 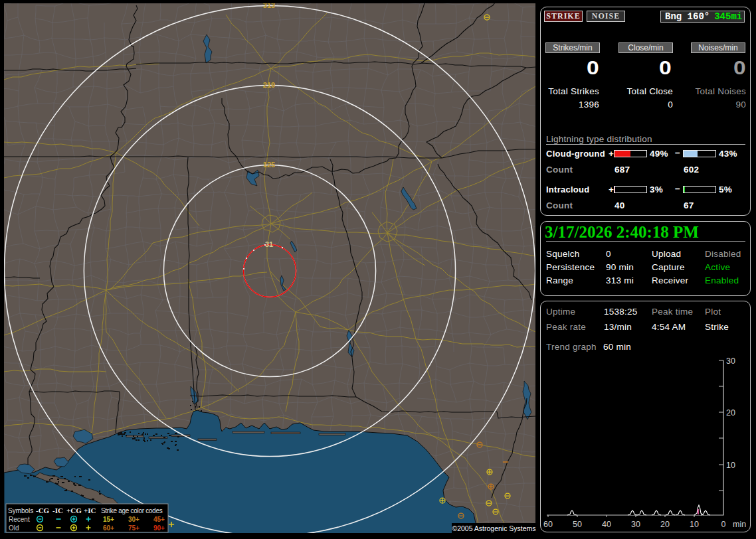 I want to click on svg-text: 31, so click(x=269, y=244).